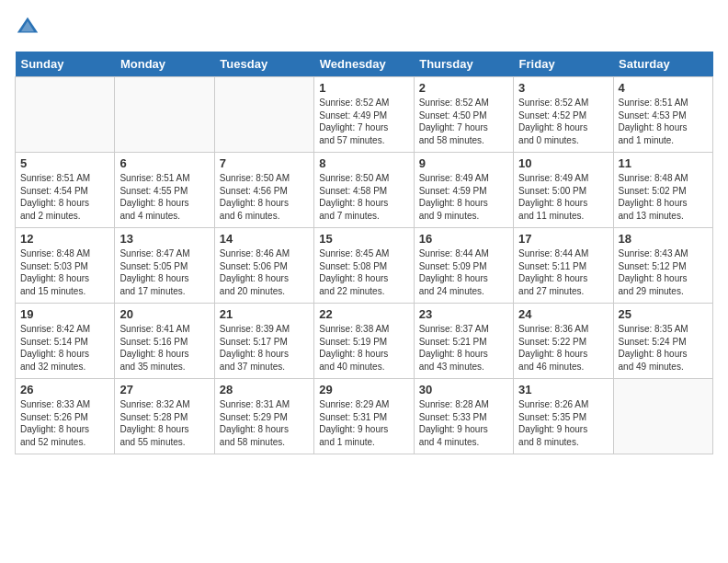  Describe the element at coordinates (563, 315) in the screenshot. I see `date-number: 24` at that location.